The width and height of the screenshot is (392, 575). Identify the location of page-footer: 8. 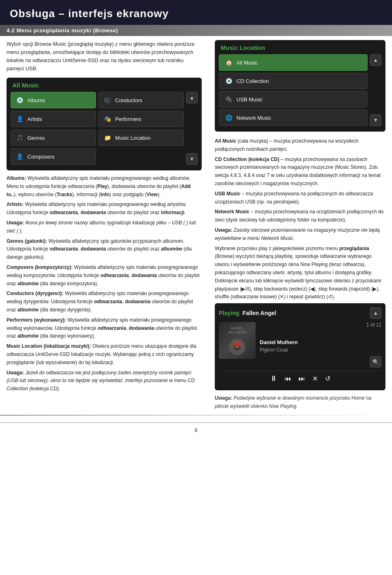
(196, 430).